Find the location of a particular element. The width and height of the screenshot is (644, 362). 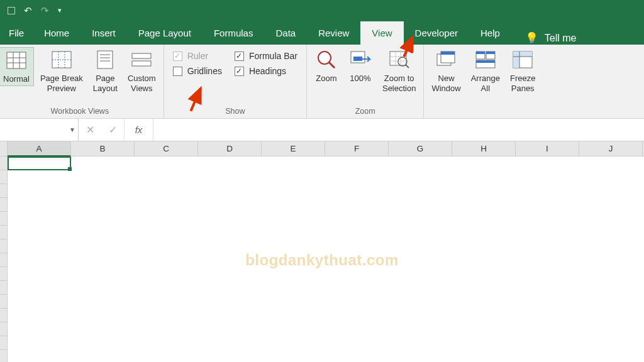

checkbox-icon is located at coordinates (177, 72).